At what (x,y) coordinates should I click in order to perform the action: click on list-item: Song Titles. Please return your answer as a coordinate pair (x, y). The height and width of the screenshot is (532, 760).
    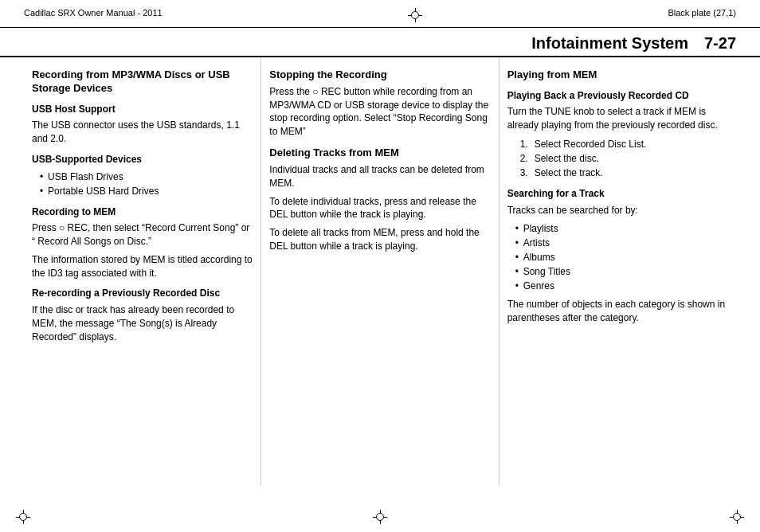
    Looking at the image, I should click on (621, 272).